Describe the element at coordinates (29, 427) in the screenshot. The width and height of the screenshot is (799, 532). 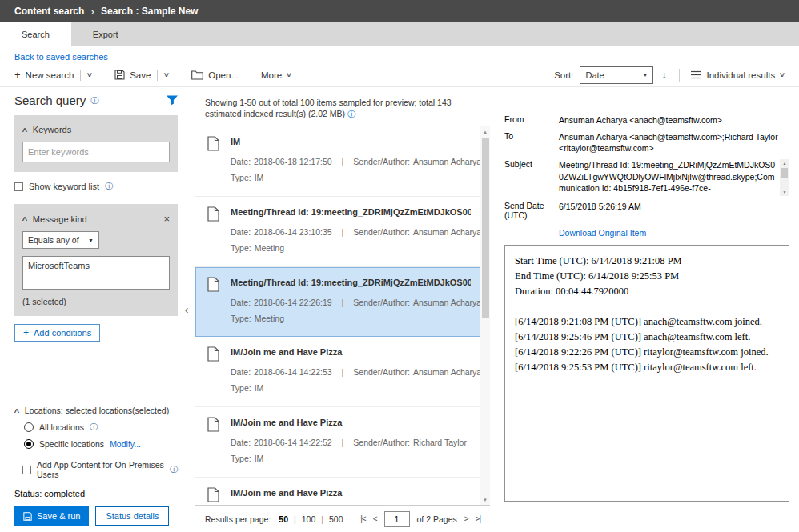
I see `all-locations-radio` at that location.